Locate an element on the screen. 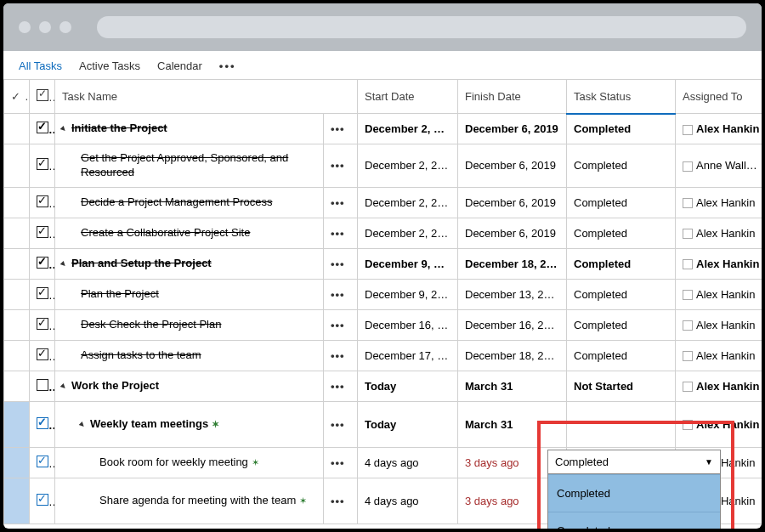  finish-date-cell: December 16, 2019 is located at coordinates (513, 325).